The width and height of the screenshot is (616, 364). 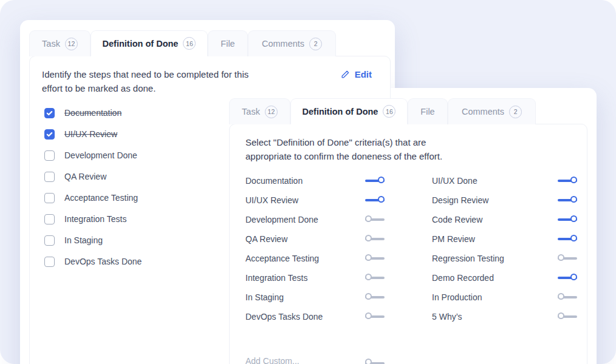 What do you see at coordinates (389, 112) in the screenshot?
I see `tab-count-badge: 16` at bounding box center [389, 112].